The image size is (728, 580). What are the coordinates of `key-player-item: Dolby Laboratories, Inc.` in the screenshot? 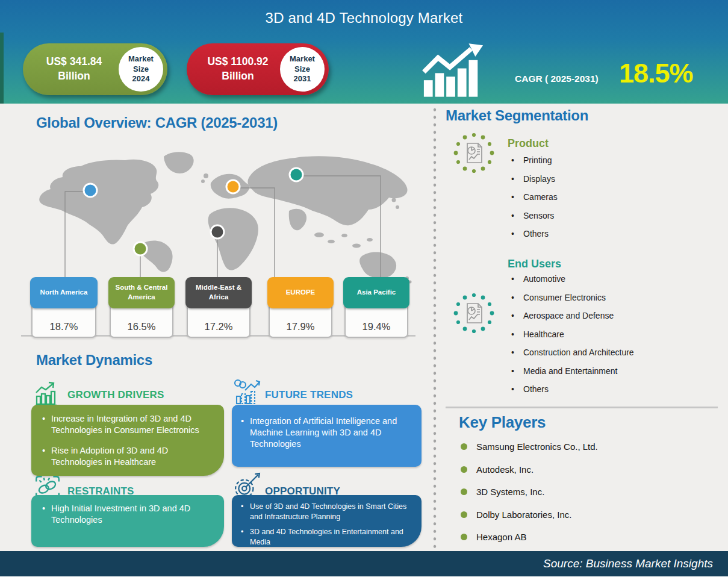 It's located at (529, 514).